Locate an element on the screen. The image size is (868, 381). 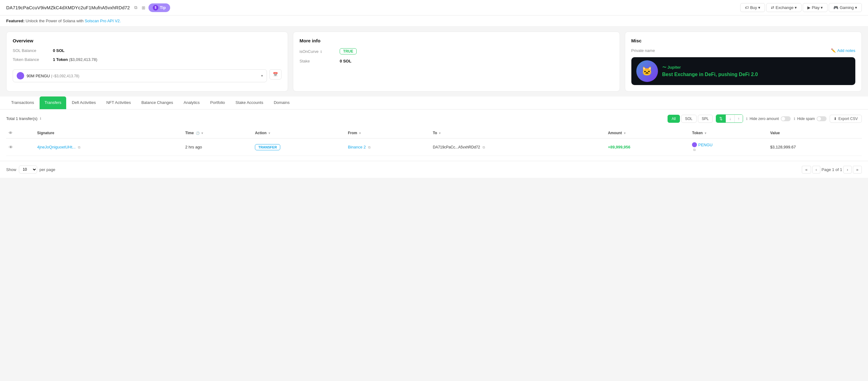
per-page-label: per page is located at coordinates (48, 170).